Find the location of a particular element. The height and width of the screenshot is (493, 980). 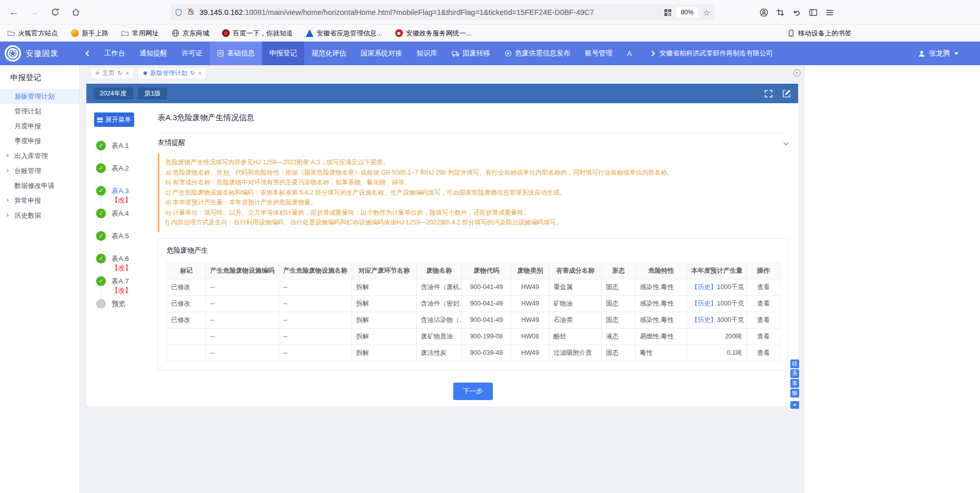

contact-char: 服 is located at coordinates (794, 393).